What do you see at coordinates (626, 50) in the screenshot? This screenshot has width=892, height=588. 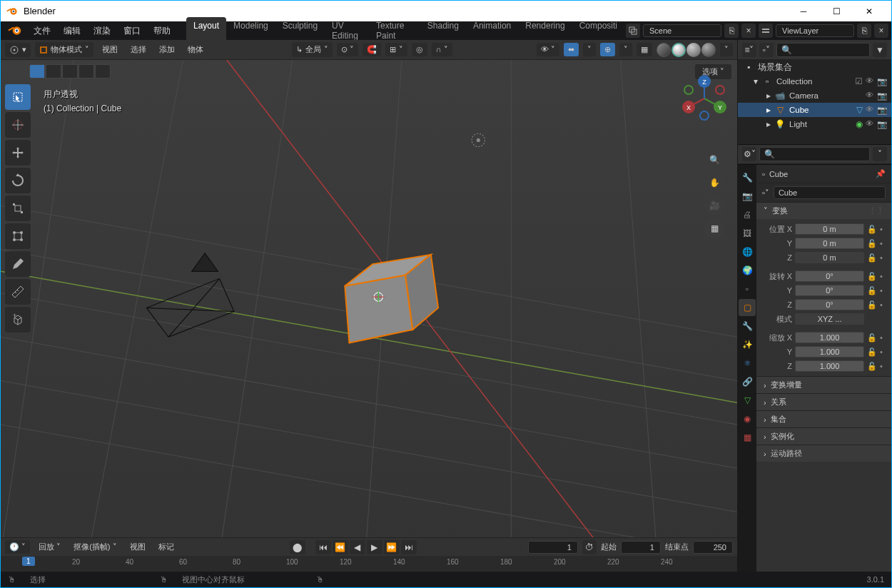 I see `overlay-dropdown: ˅` at bounding box center [626, 50].